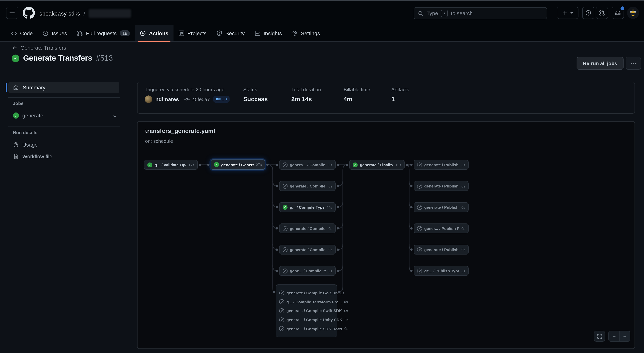  Describe the element at coordinates (104, 33) in the screenshot. I see `tab-pull-requests: Pull requests 18` at that location.